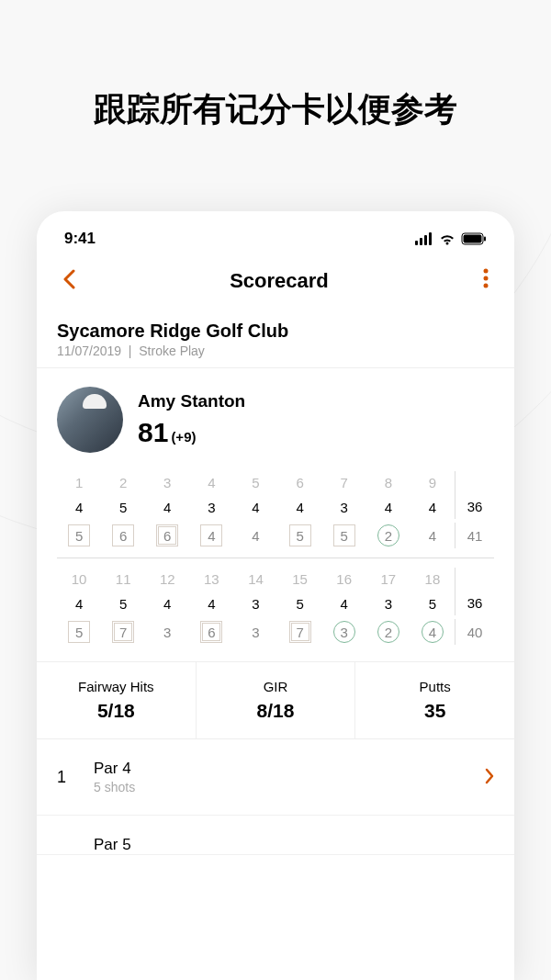 The image size is (551, 980). Describe the element at coordinates (276, 558) in the screenshot. I see `divider` at that location.